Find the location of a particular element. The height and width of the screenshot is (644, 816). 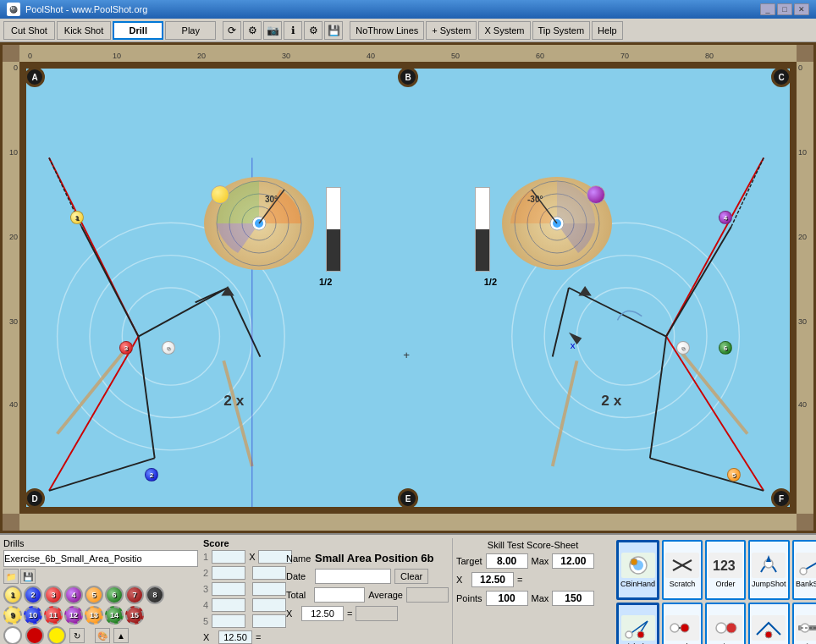

ball-btn-8: 8 is located at coordinates (155, 595).